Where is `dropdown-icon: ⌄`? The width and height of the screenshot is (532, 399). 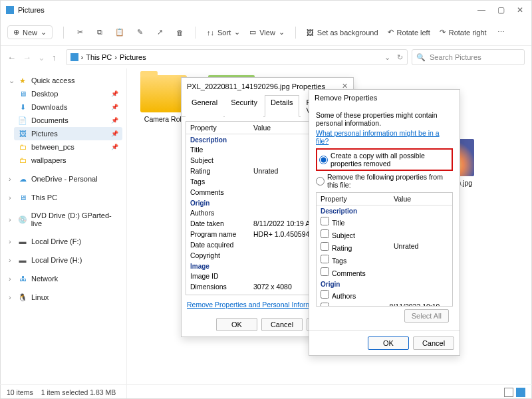 dropdown-icon: ⌄ is located at coordinates (387, 57).